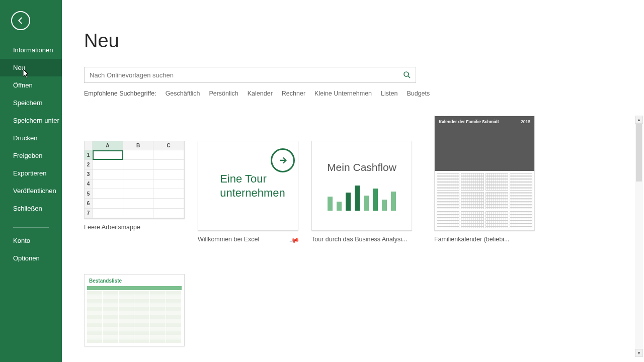 This screenshot has height=362, width=644. What do you see at coordinates (362, 167) in the screenshot?
I see `cash-title: Mein Cashflow` at bounding box center [362, 167].